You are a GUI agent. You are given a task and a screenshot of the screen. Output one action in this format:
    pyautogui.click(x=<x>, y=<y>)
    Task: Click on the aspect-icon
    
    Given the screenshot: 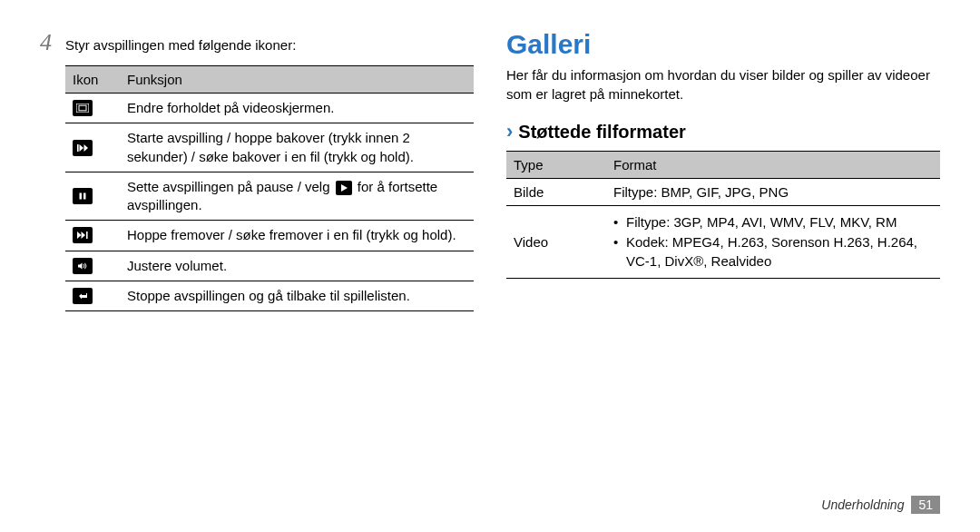 What is the action you would take?
    pyautogui.click(x=83, y=108)
    